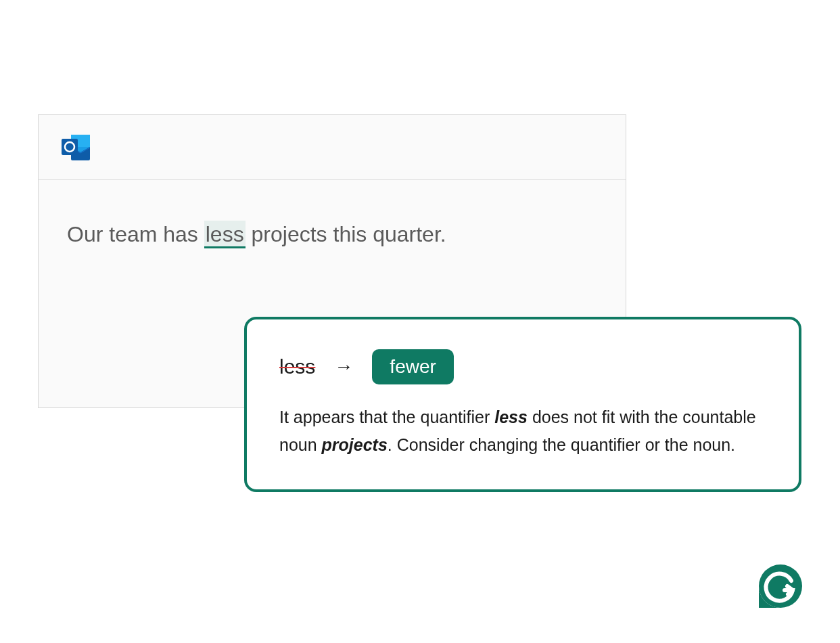  Describe the element at coordinates (561, 445) in the screenshot. I see `explanation-part: . Consider changing the quantifier or th…` at that location.